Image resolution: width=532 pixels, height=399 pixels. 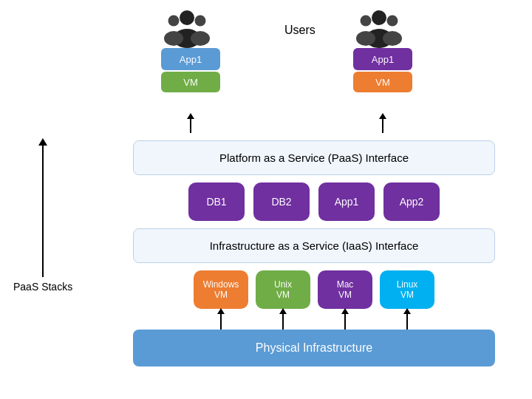 I want to click on left-app1-box: App1, so click(x=191, y=59).